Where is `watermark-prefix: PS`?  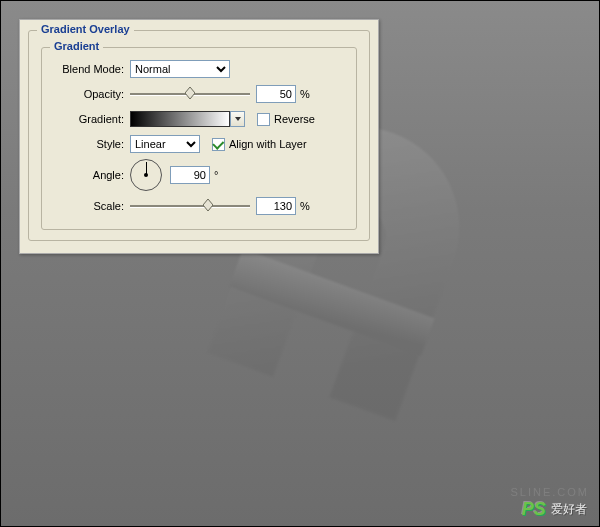
watermark-prefix: PS is located at coordinates (534, 510).